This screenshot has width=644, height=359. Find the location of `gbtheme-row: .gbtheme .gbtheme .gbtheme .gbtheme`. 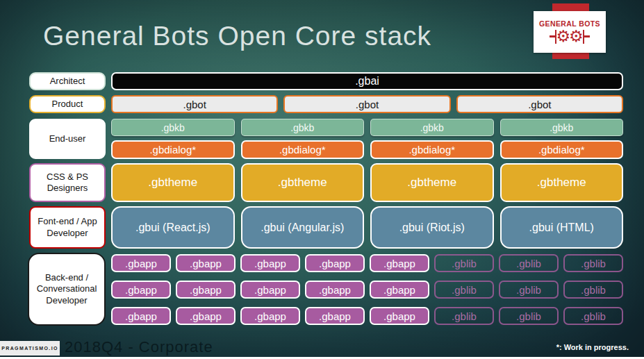

gbtheme-row: .gbtheme .gbtheme .gbtheme .gbtheme is located at coordinates (367, 183).